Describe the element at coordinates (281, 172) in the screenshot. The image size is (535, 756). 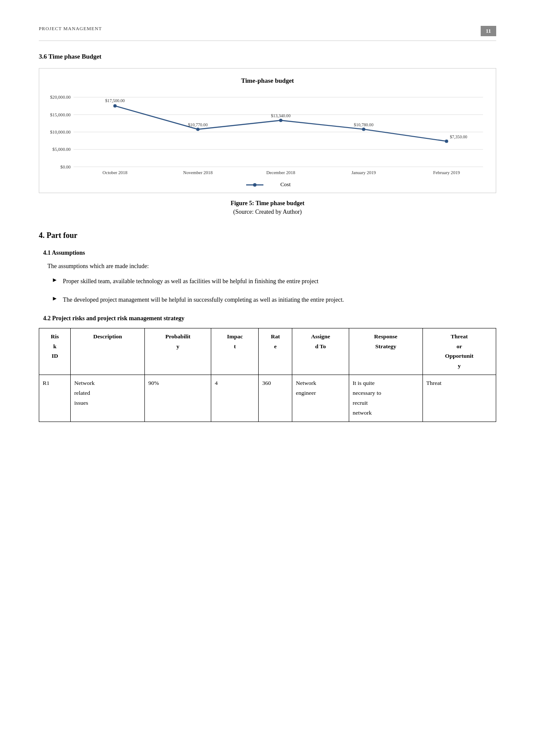
I see `svg-text: December 2018` at that location.